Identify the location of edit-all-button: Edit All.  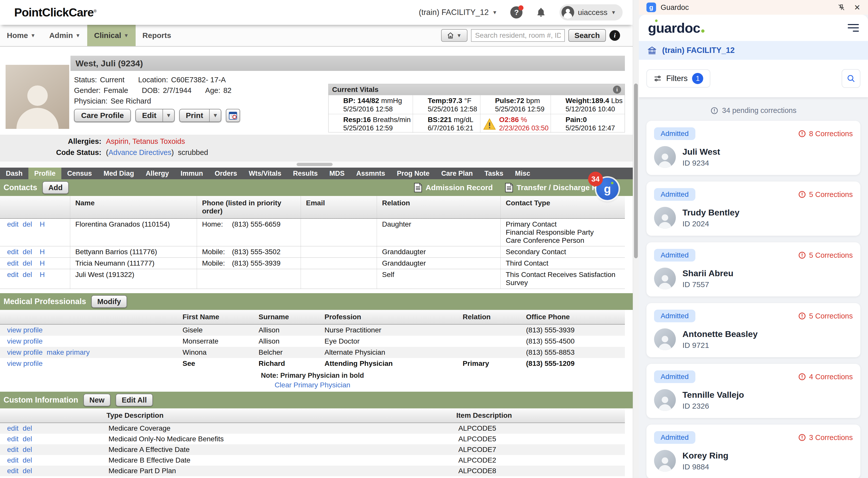
(134, 400).